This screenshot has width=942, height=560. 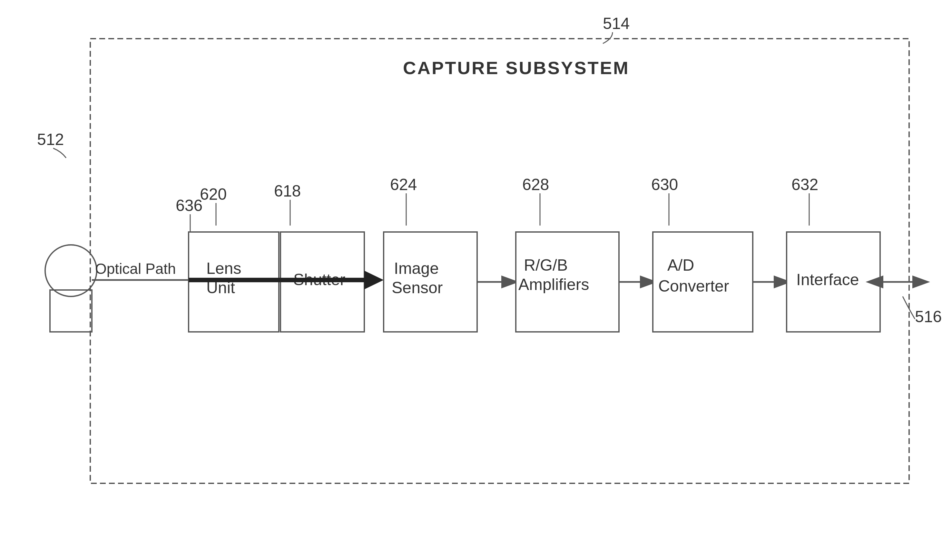 I want to click on ref-620-label: 620, so click(x=213, y=194).